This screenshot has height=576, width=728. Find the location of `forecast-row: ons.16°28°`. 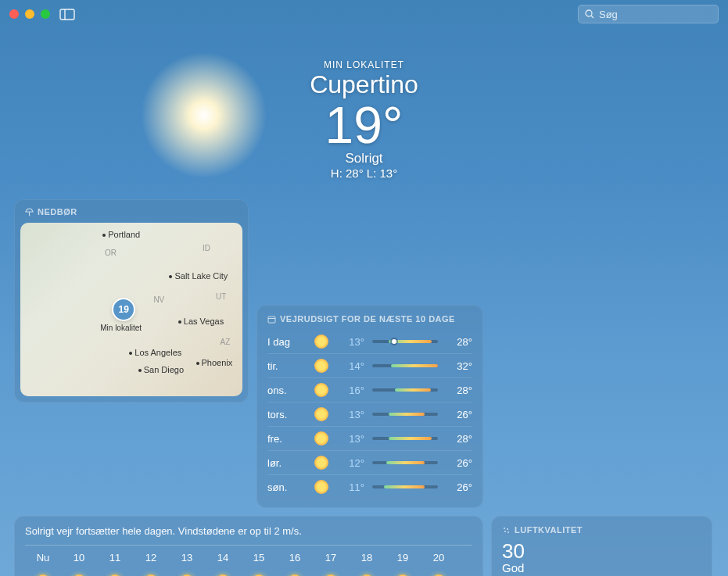

forecast-row: ons.16°28° is located at coordinates (370, 389).